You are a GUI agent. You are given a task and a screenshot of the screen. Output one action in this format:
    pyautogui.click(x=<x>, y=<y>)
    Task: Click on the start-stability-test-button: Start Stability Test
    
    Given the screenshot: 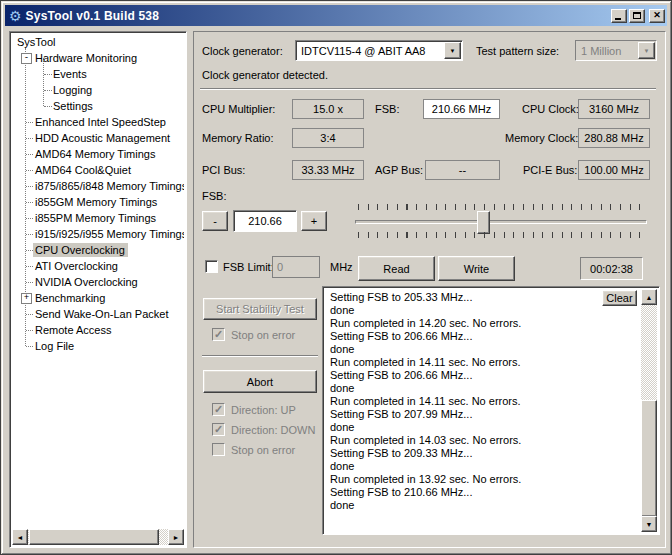 What is the action you would take?
    pyautogui.click(x=260, y=309)
    